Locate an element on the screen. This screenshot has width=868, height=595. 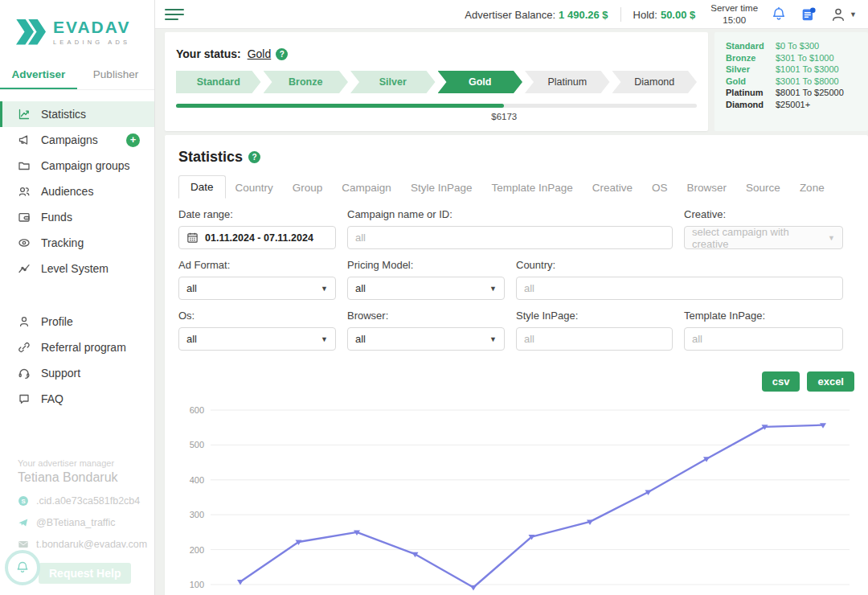
tier-standard: Standard is located at coordinates (219, 82).